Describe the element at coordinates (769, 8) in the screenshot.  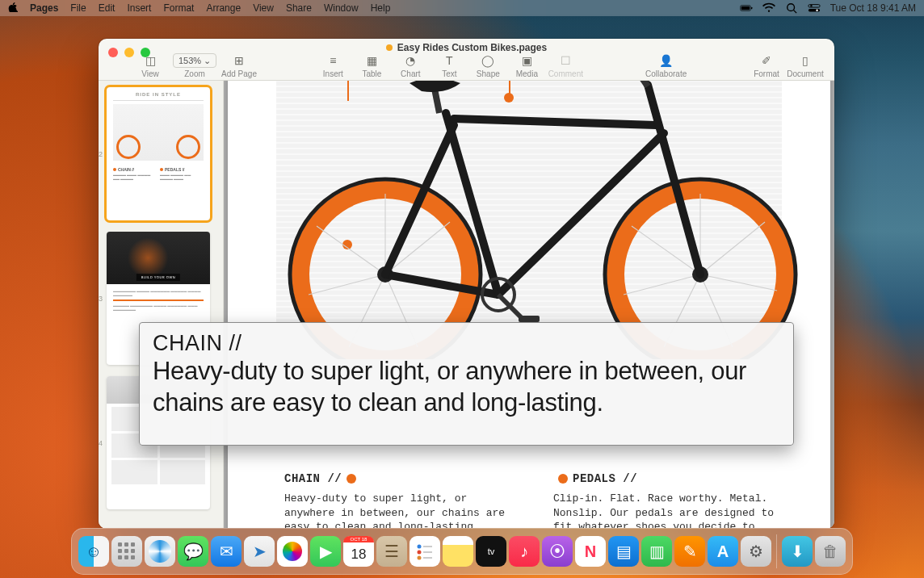
I see `wifi-icon` at that location.